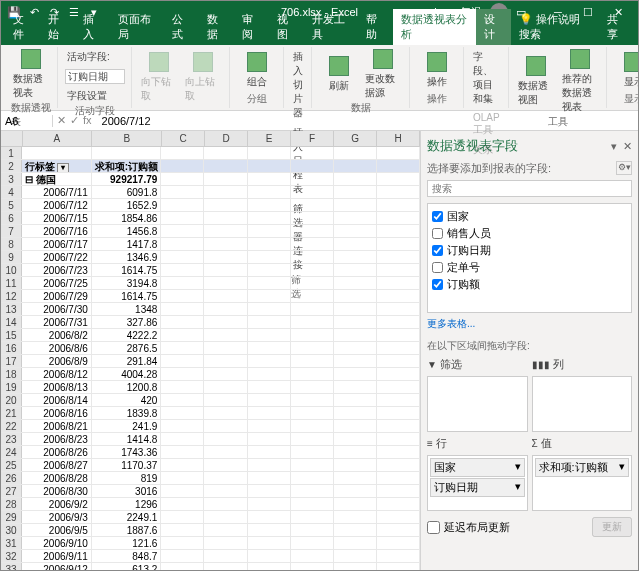 Image resolution: width=639 pixels, height=571 pixels. I want to click on table-row: 102006/7/231614.75, so click(210, 270).